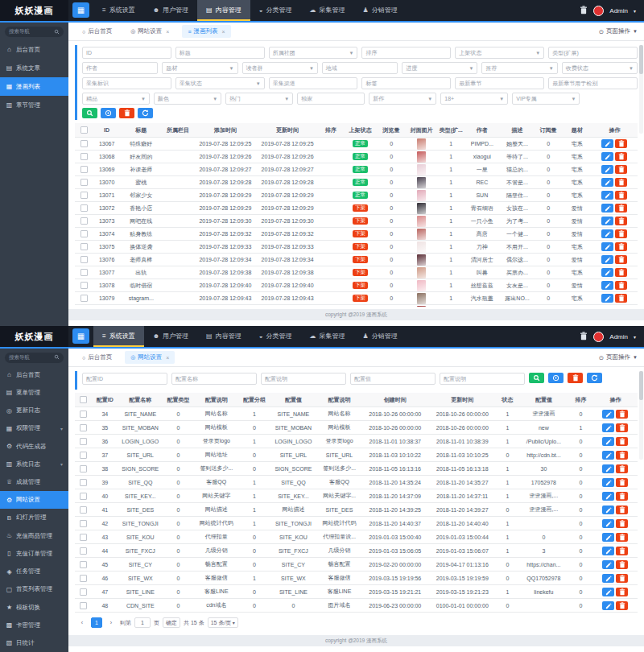 This screenshot has width=644, height=652. Describe the element at coordinates (34, 589) in the screenshot. I see `sidebar-item-首页列表管理: ▢首页列表管理` at that location.